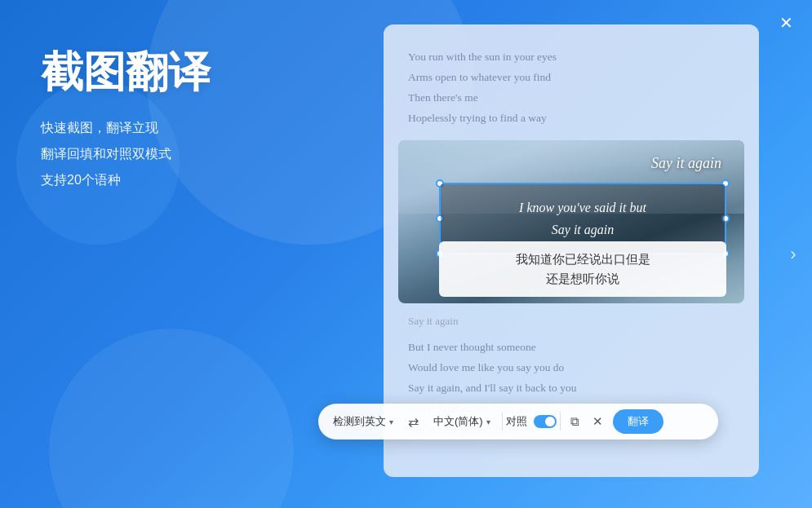 The image size is (812, 508). Describe the element at coordinates (571, 369) in the screenshot. I see `bottom-lyrics-line-2: Would love me like you say you do` at that location.